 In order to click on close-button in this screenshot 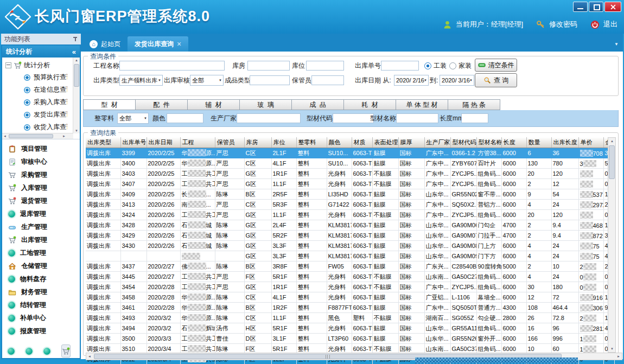, I will do `click(613, 7)`.